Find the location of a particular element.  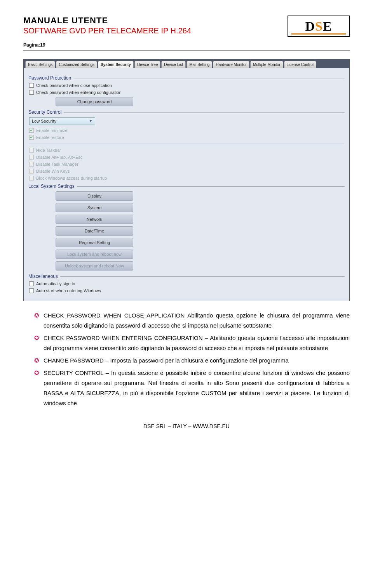

checkbox-enable-restore: ✔ is located at coordinates (31, 137).